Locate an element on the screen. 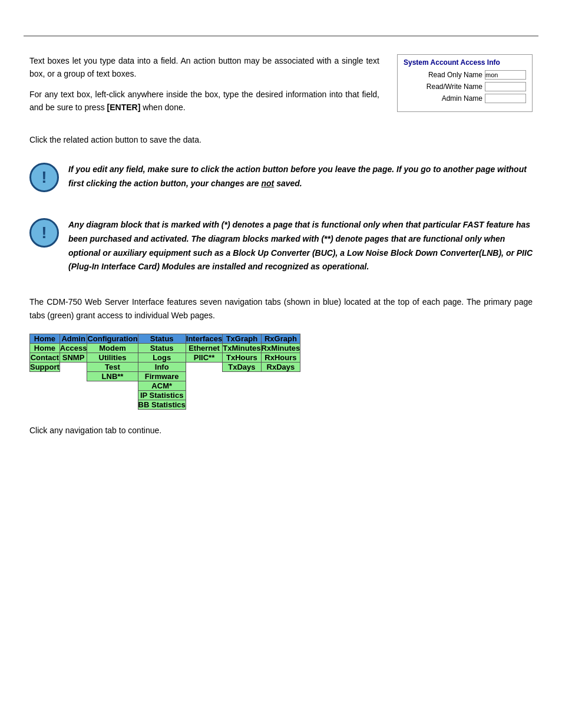  nav-table-cell: TxGraph is located at coordinates (242, 338).